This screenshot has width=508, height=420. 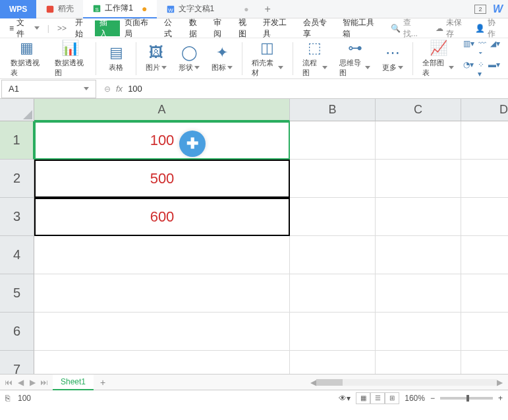 I want to click on row-header-7: 7, so click(x=17, y=363).